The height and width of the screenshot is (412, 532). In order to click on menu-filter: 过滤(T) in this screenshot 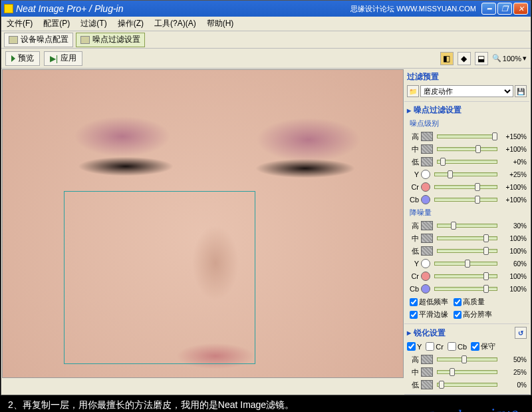, I will do `click(93, 24)`.